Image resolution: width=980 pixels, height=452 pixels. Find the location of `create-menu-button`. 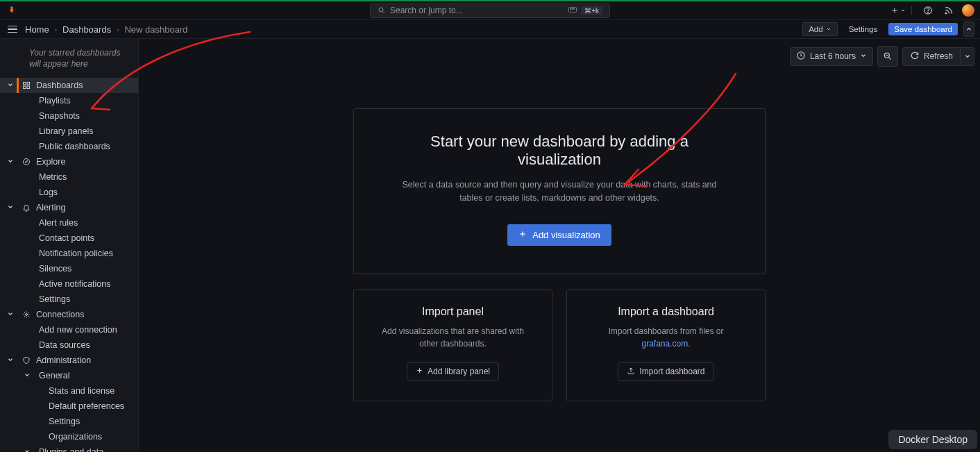

create-menu-button is located at coordinates (901, 10).